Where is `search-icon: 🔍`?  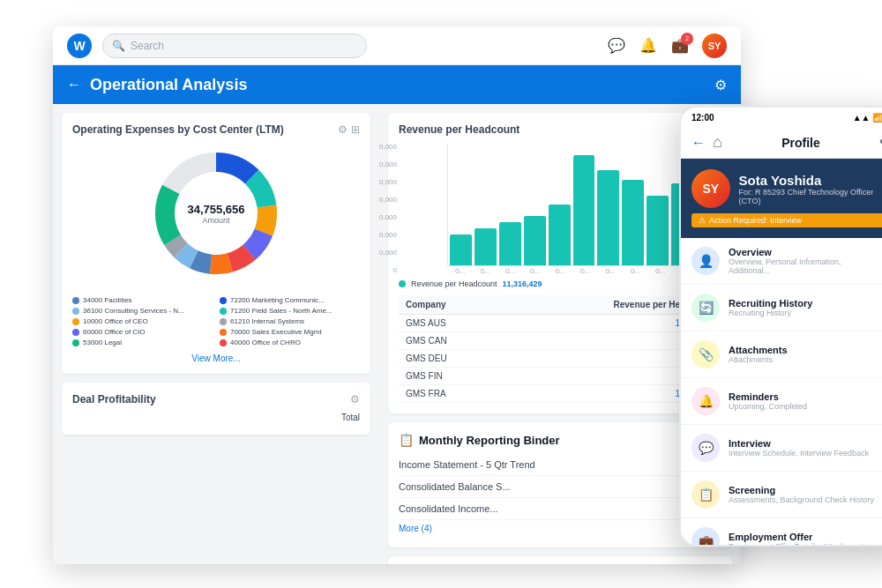
search-icon: 🔍 is located at coordinates (118, 46).